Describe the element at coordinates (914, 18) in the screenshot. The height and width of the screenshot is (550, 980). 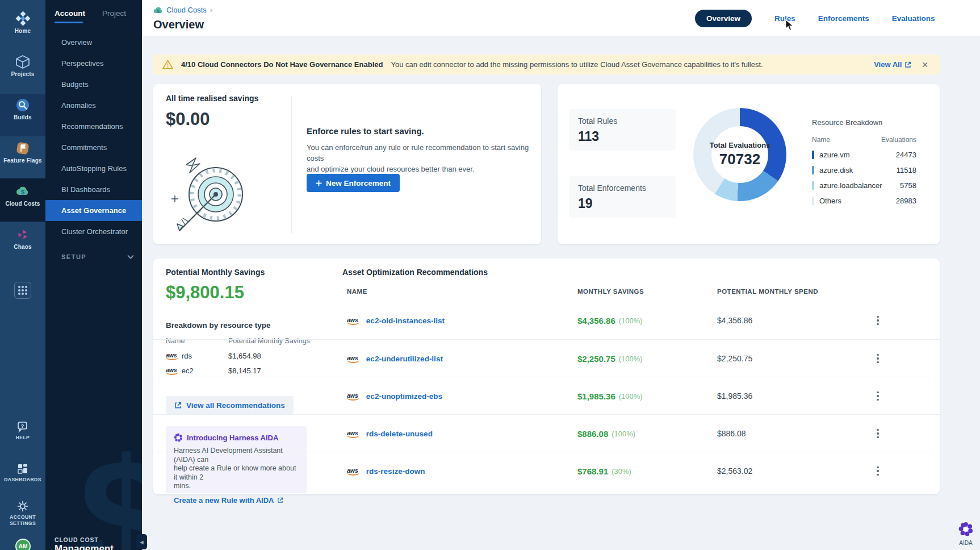
I see `nav-evaluations: Evaluations` at that location.